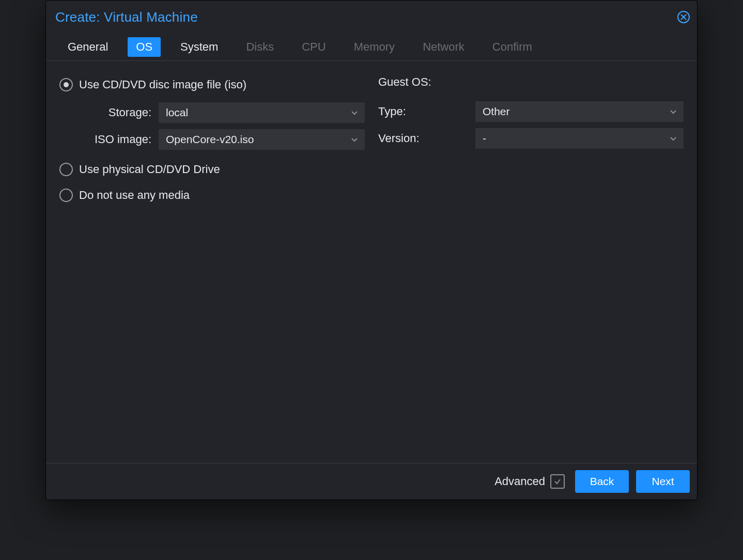  Describe the element at coordinates (520, 481) in the screenshot. I see `advanced-label: Advanced` at that location.